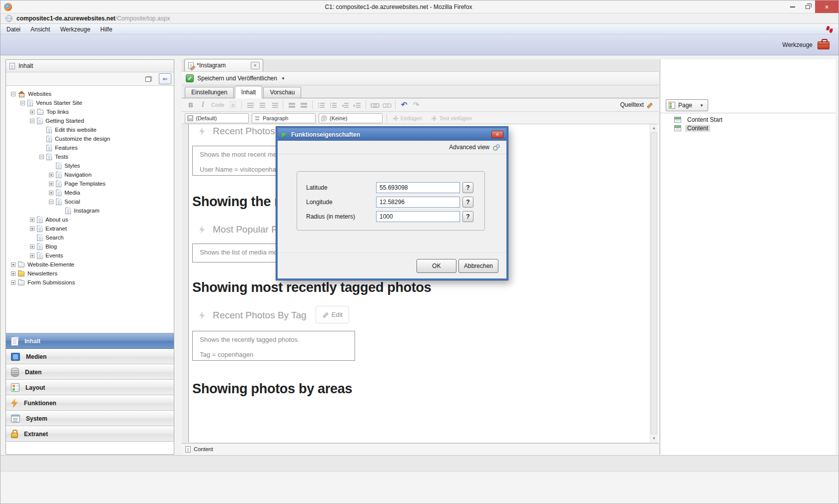 Image resolution: width=839 pixels, height=504 pixels. What do you see at coordinates (654, 128) in the screenshot?
I see `scroll-up-icon` at bounding box center [654, 128].